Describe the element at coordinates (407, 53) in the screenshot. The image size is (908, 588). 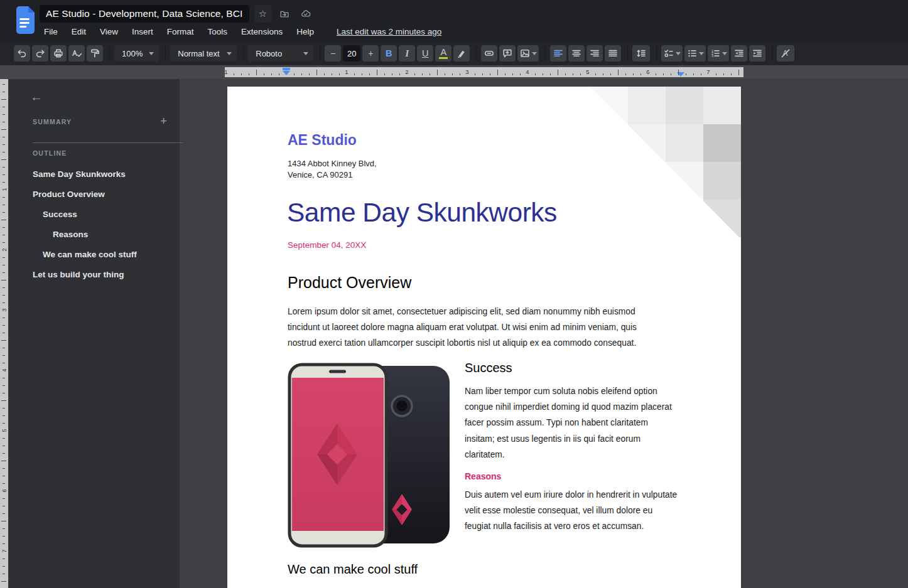
I see `italic-button: I` at that location.